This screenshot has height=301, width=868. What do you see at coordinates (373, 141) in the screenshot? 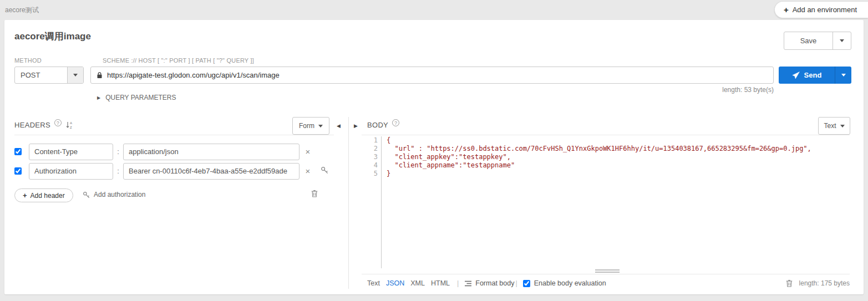
I see `line-number: 1` at bounding box center [373, 141].